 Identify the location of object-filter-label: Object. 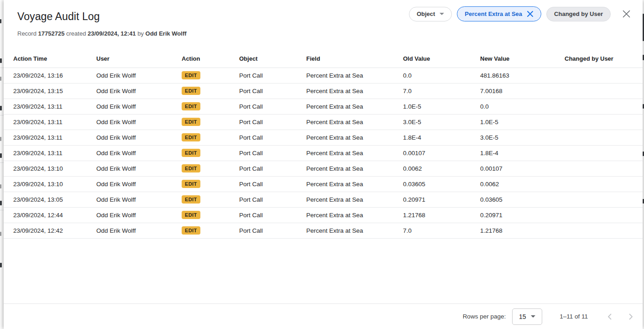
(426, 14).